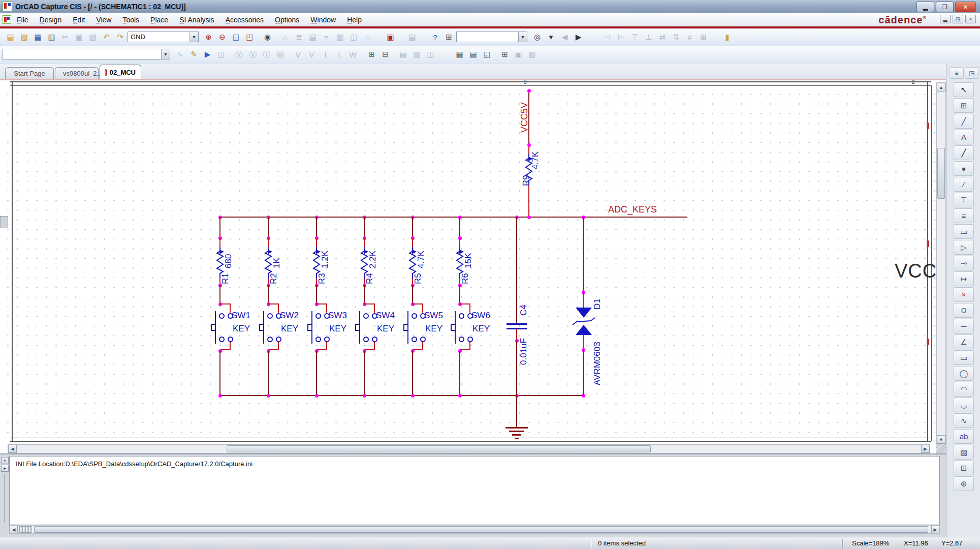 The width and height of the screenshot is (980, 549). Describe the element at coordinates (373, 259) in the screenshot. I see `resistor-value: 2.2K` at that location.